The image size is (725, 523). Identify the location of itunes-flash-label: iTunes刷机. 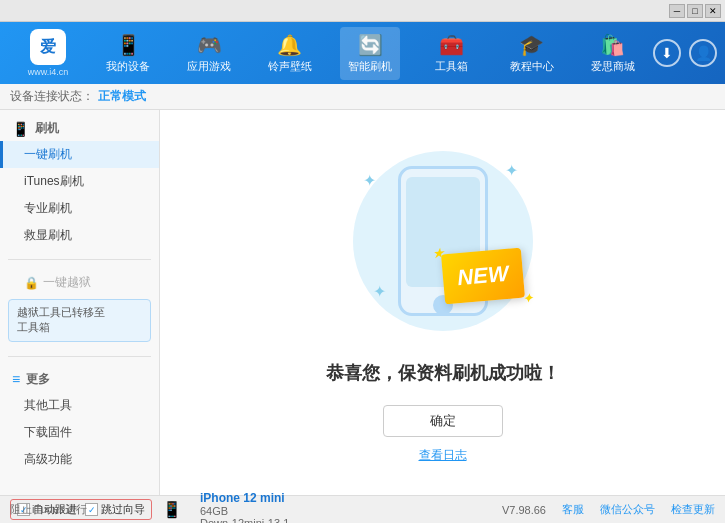
(54, 181).